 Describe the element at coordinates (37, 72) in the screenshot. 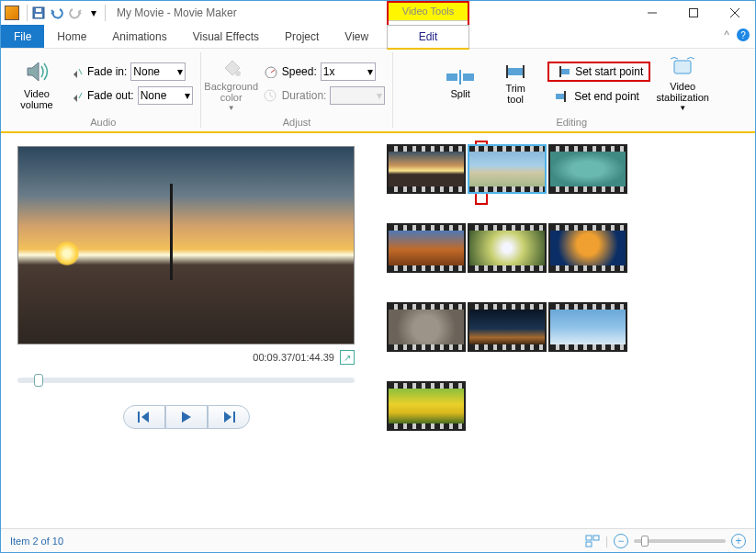

I see `speaker-icon` at that location.